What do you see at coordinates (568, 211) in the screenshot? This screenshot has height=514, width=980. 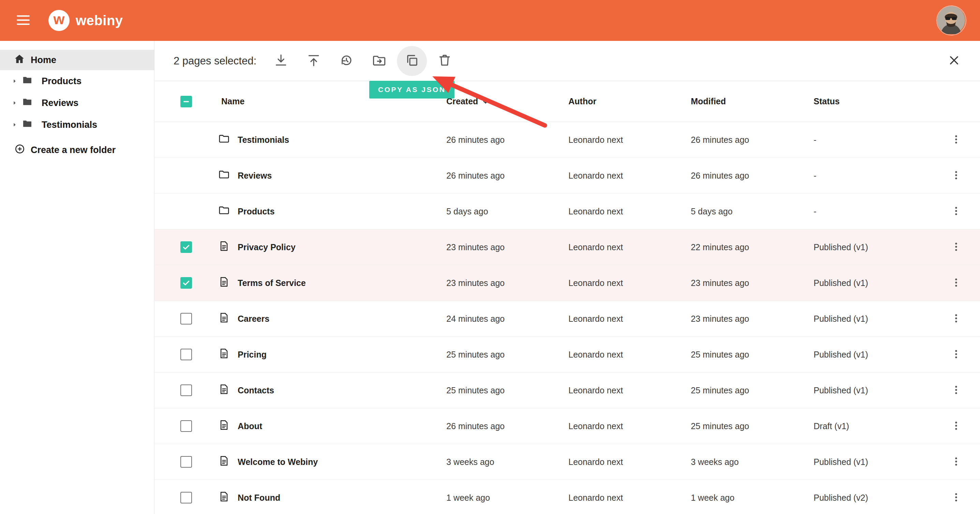 I see `table-row: Products 5 days ago Leonardo next 5 days…` at bounding box center [568, 211].